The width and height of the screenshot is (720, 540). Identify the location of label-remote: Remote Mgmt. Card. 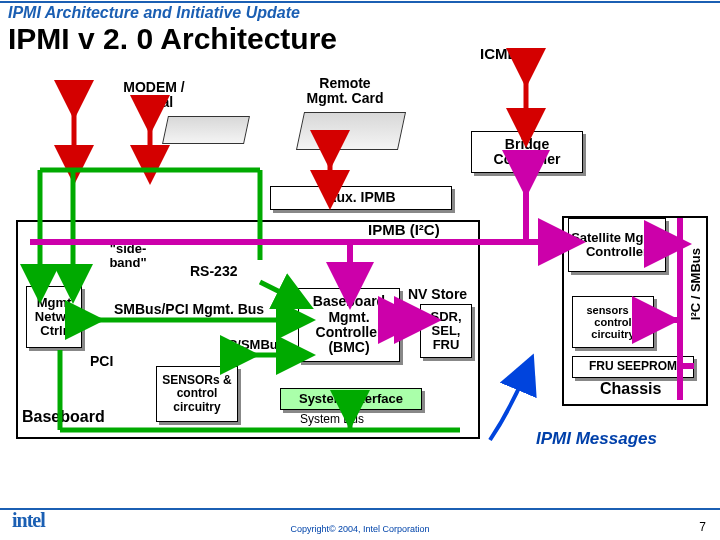
(345, 92).